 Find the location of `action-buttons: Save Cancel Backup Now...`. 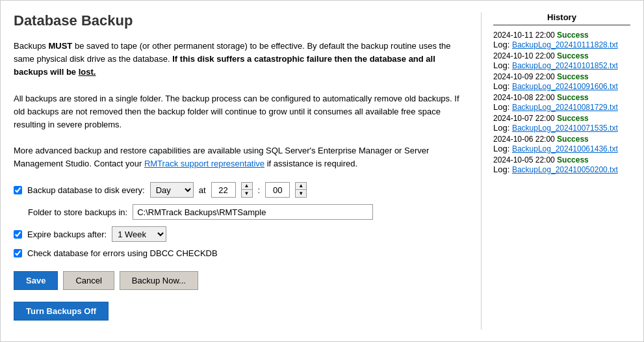

action-buttons: Save Cancel Backup Now... is located at coordinates (239, 281).